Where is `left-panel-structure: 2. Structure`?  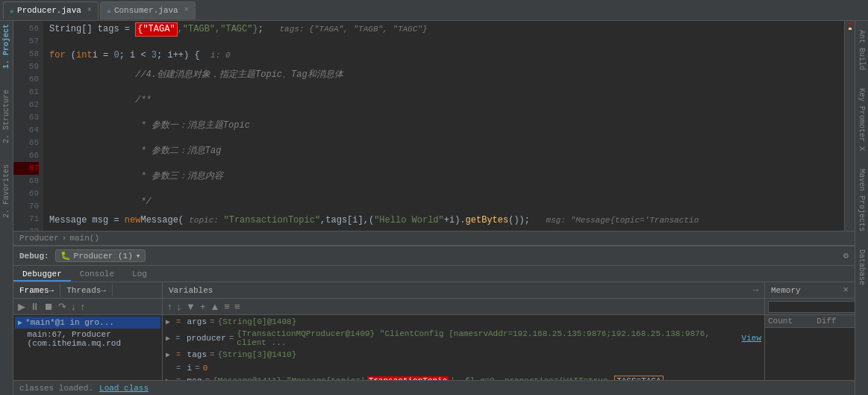
left-panel-structure: 2. Structure is located at coordinates (6, 116).